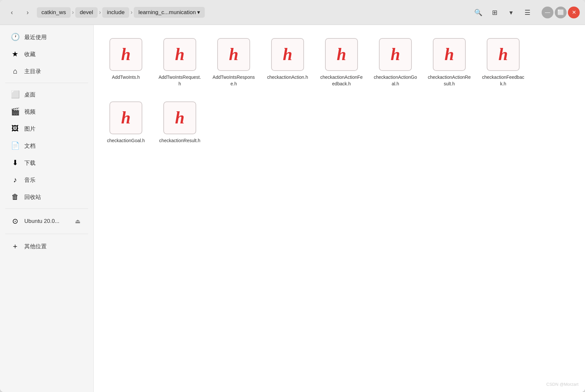  What do you see at coordinates (179, 141) in the screenshot?
I see `file-name-label: checkactionResult.h` at bounding box center [179, 141].